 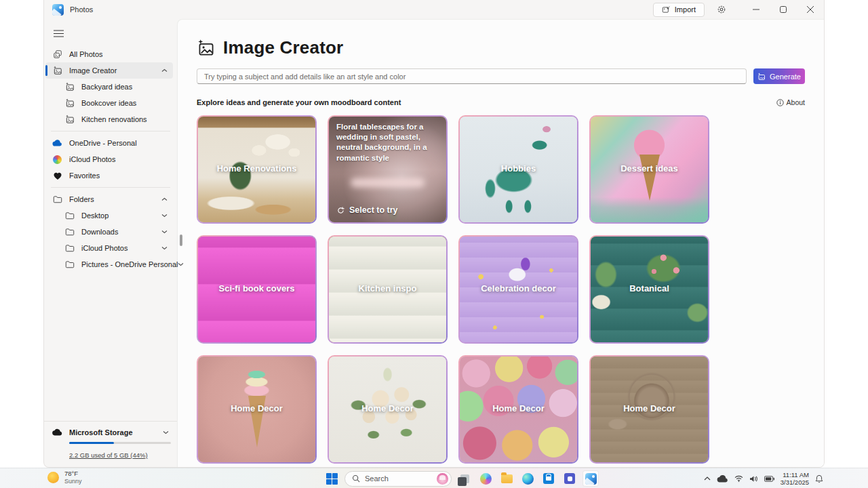 I want to click on selection-indicator, so click(x=46, y=70).